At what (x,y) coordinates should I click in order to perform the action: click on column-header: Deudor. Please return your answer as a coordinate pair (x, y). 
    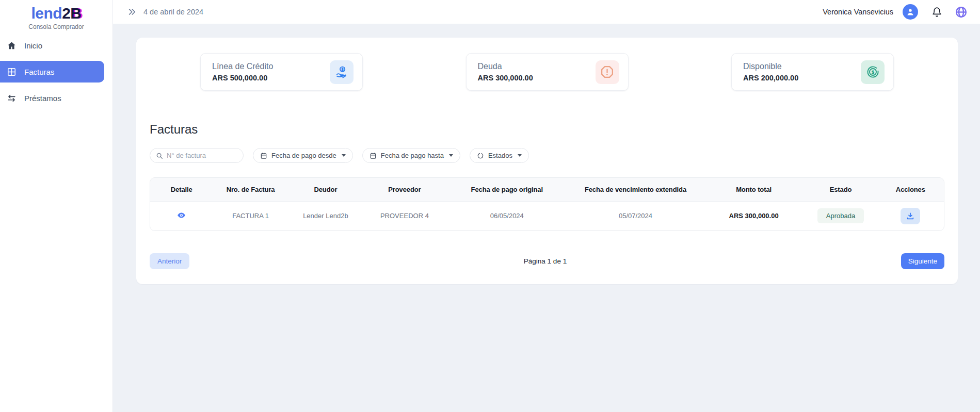
    Looking at the image, I should click on (326, 190).